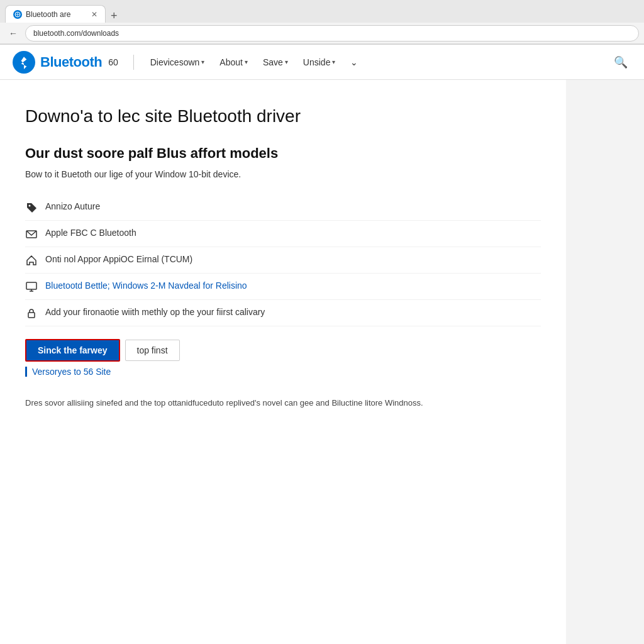  Describe the element at coordinates (322, 62) in the screenshot. I see `site-nav: Bluetooth 60 Dievicesown ▾ About ▾ Save …` at that location.